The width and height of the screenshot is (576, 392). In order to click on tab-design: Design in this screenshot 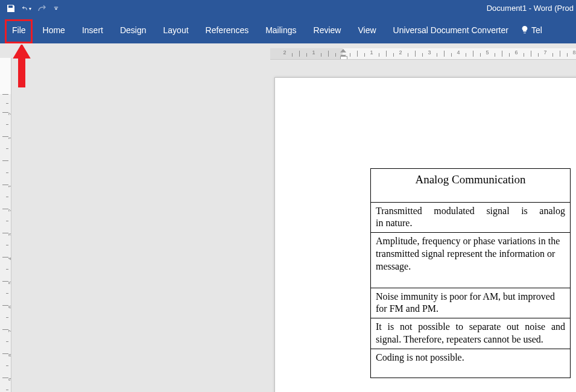, I will do `click(133, 30)`.